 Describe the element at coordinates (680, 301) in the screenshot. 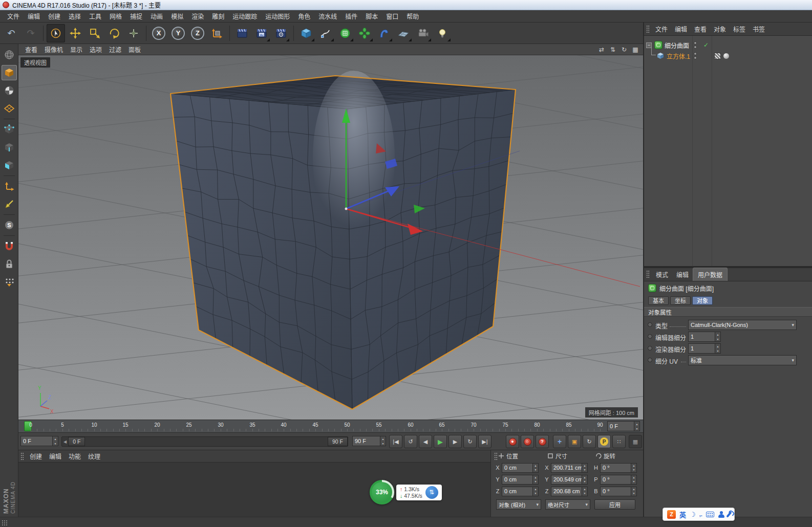

I see `tab-coordinates: 坐标` at that location.